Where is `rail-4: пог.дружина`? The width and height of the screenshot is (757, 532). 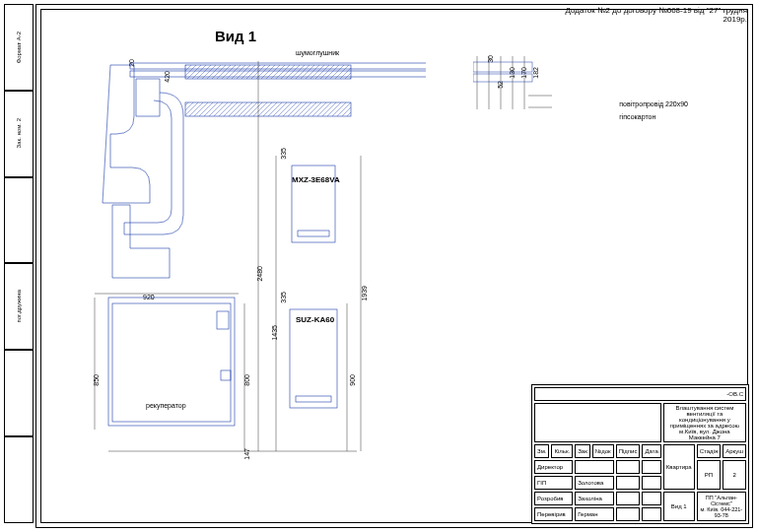 rail-4: пог.дружина is located at coordinates (19, 306).